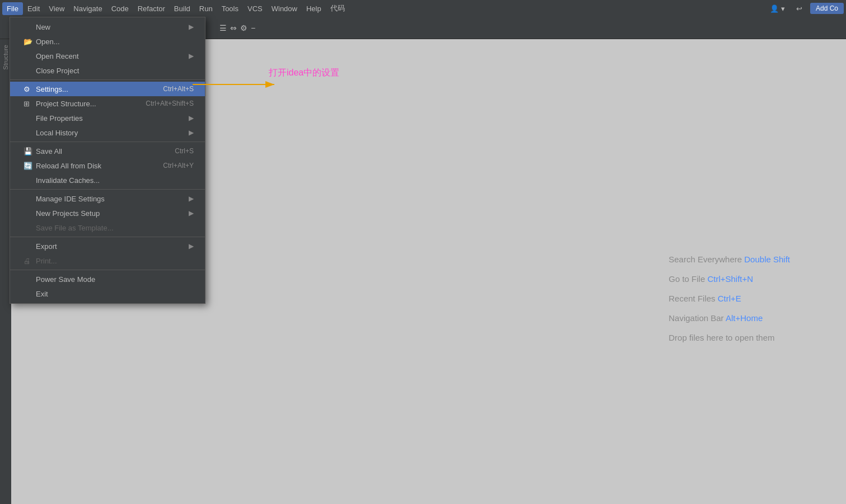 This screenshot has width=846, height=504. Describe the element at coordinates (42, 294) in the screenshot. I see `menu-item-exit-label: Exit` at that location.